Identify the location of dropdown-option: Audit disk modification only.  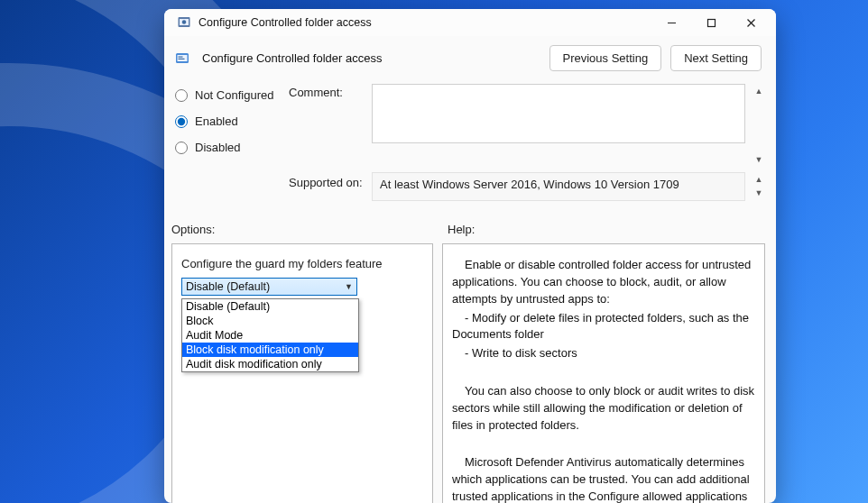
(271, 364).